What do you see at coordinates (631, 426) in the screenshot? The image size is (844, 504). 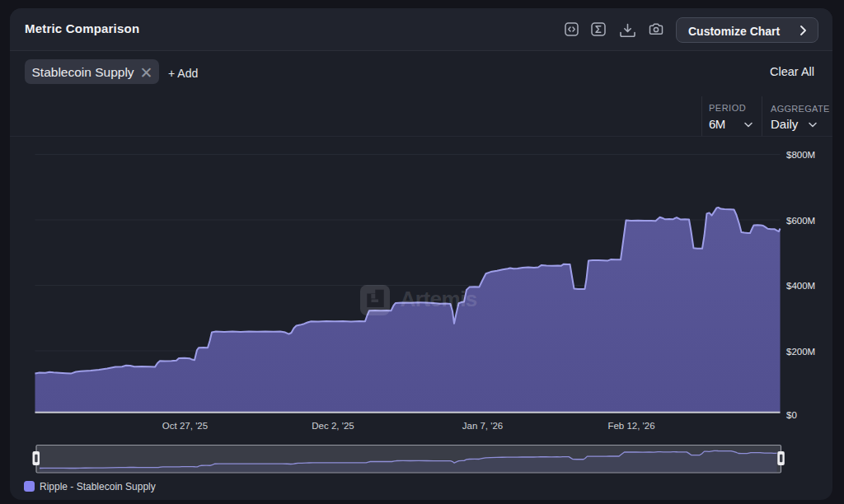 I see `svg-text: Feb 12, '26` at bounding box center [631, 426].